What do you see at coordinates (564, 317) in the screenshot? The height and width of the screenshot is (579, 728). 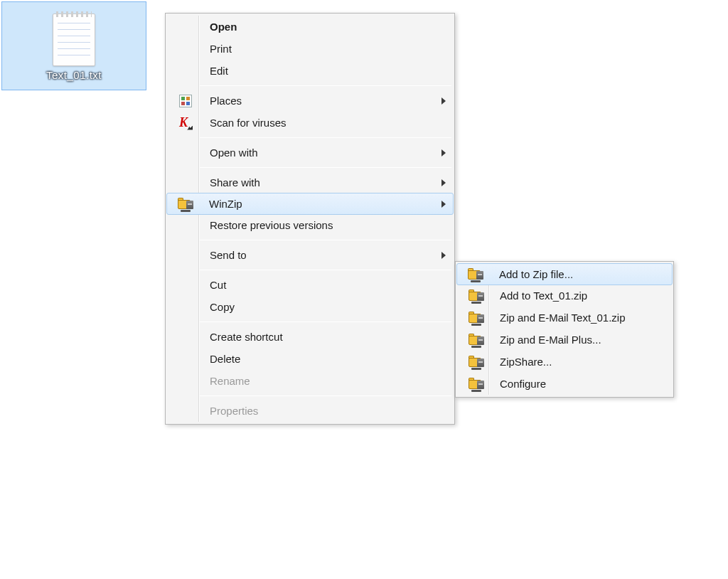 I see `submenu-item-zip-email: Zip and E-Mail Text_01.zip` at bounding box center [564, 317].